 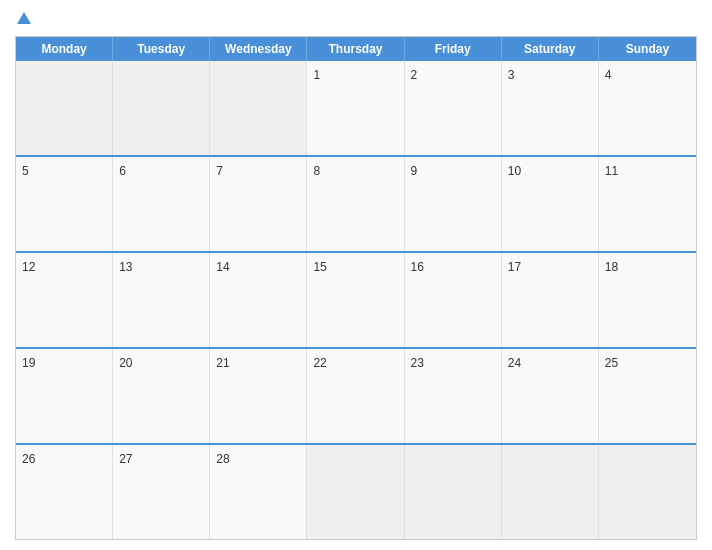 I want to click on day-number: 18, so click(x=612, y=267).